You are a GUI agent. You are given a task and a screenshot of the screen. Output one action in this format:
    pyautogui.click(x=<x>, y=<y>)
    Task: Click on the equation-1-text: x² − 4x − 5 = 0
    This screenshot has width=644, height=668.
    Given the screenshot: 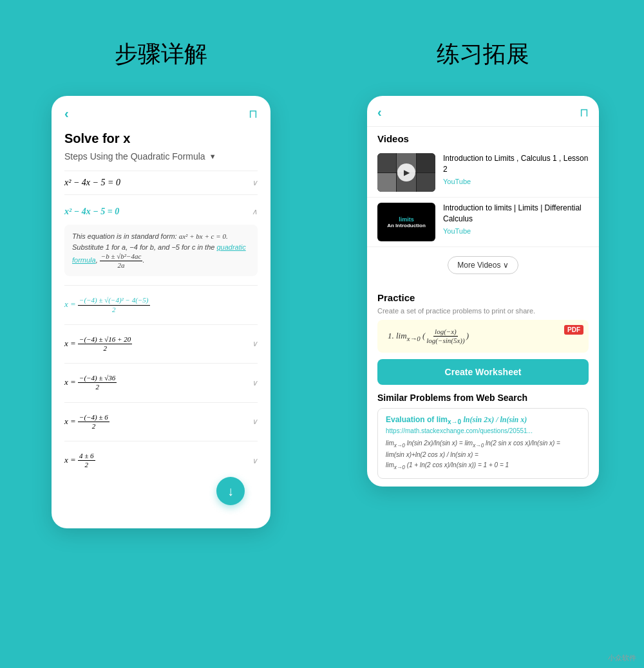 What is the action you would take?
    pyautogui.click(x=93, y=183)
    